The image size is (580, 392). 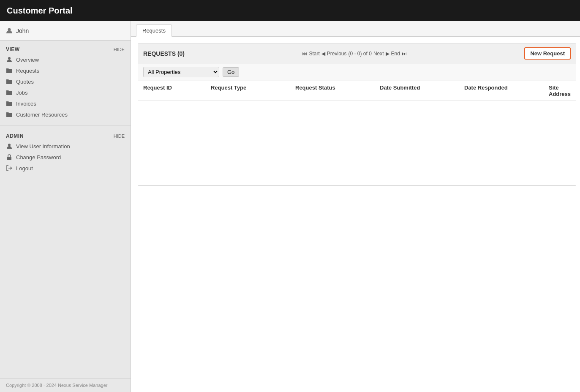 What do you see at coordinates (42, 115) in the screenshot?
I see `sidebar-item-customer-resources-label: Customer Resources` at bounding box center [42, 115].